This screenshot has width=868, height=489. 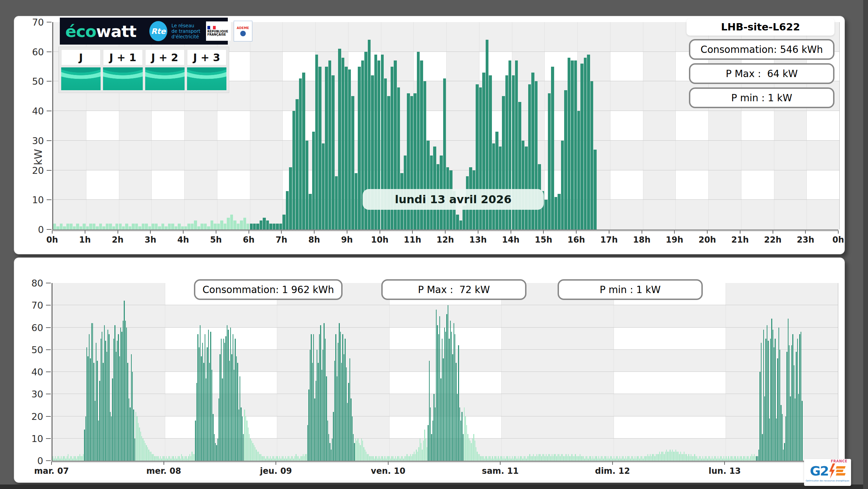 What do you see at coordinates (37, 394) in the screenshot?
I see `y-axis-label: 30` at bounding box center [37, 394].